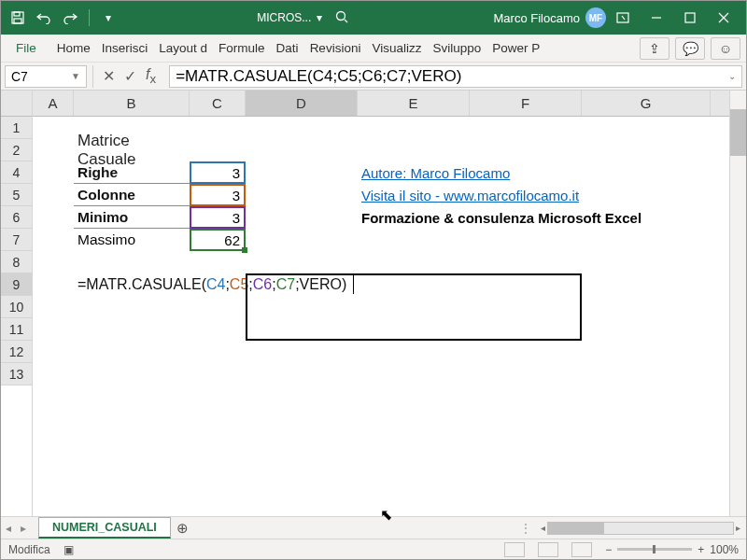  What do you see at coordinates (526, 103) in the screenshot?
I see `col-header: F` at bounding box center [526, 103].